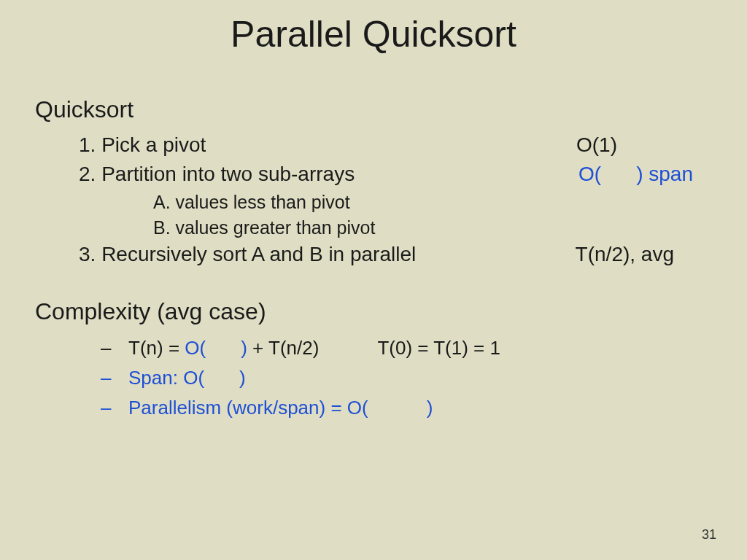 Image resolution: width=747 pixels, height=560 pixels. Describe the element at coordinates (196, 348) in the screenshot. I see `l1-blue-pre: O(` at that location.